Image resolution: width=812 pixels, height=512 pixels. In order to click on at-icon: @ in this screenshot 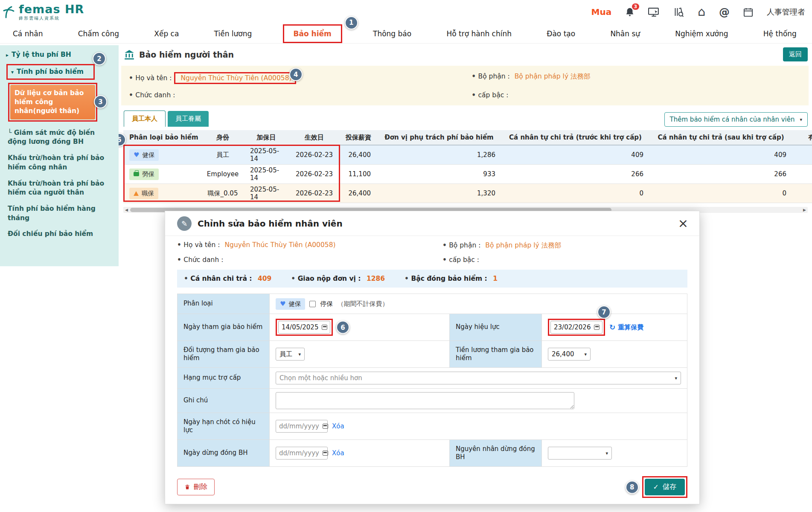, I will do `click(725, 12)`.